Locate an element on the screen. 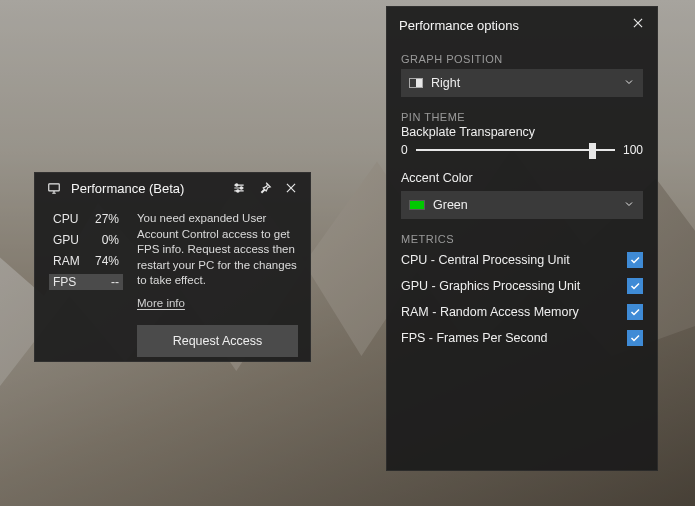 The width and height of the screenshot is (695, 506). stat-label: GPU is located at coordinates (66, 240).